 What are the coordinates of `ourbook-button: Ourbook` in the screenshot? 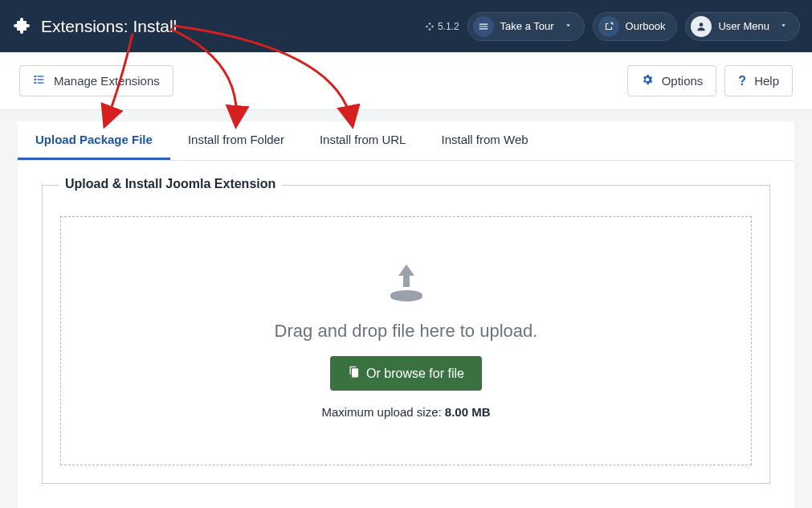 It's located at (635, 27).